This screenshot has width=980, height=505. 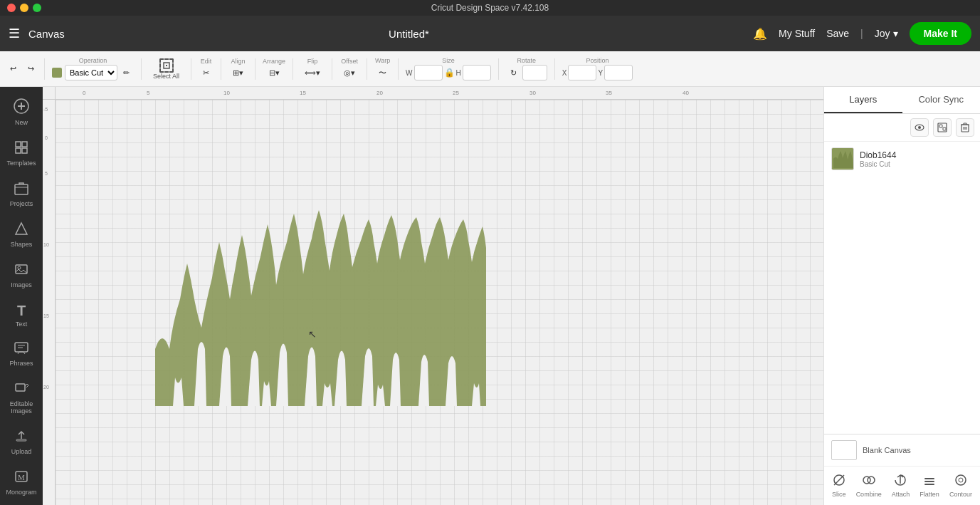 I want to click on monogram-icon: M, so click(x=21, y=479).